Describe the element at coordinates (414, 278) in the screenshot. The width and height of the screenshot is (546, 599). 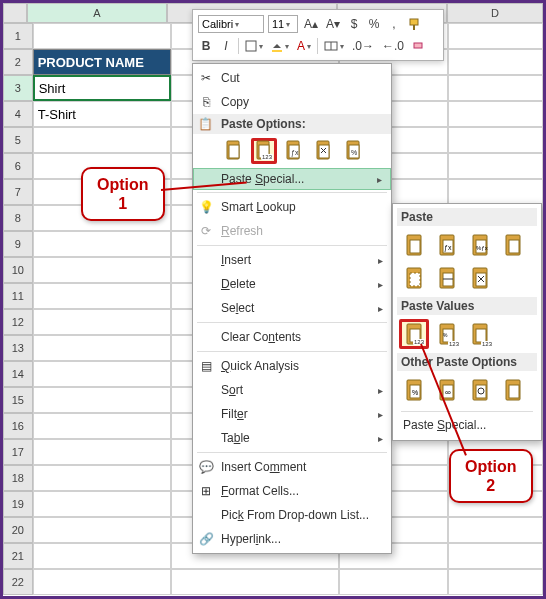
I see `sub-paste-no-borders-icon` at that location.